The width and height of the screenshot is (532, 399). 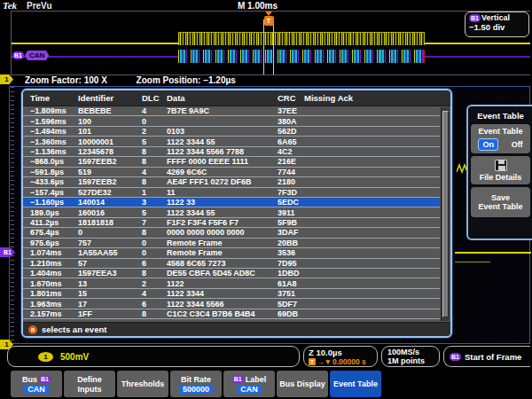 I want to click on cell-dlc: 4, so click(x=154, y=111).